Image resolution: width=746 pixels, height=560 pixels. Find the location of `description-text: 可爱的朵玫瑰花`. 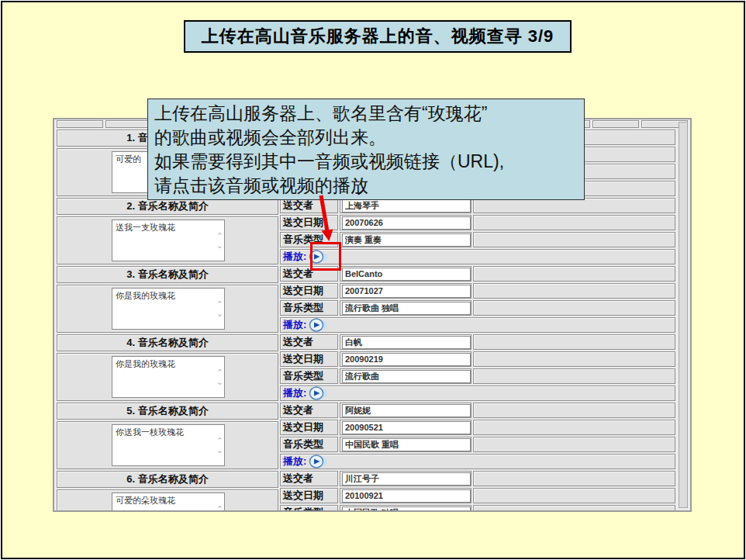

description-text: 可爱的朵玫瑰花 is located at coordinates (146, 500).